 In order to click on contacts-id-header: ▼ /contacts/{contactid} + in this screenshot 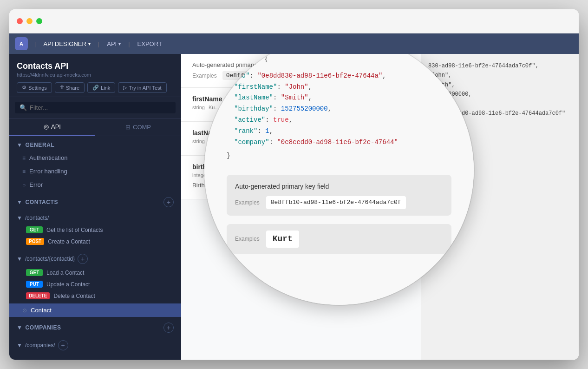, I will do `click(95, 259)`.